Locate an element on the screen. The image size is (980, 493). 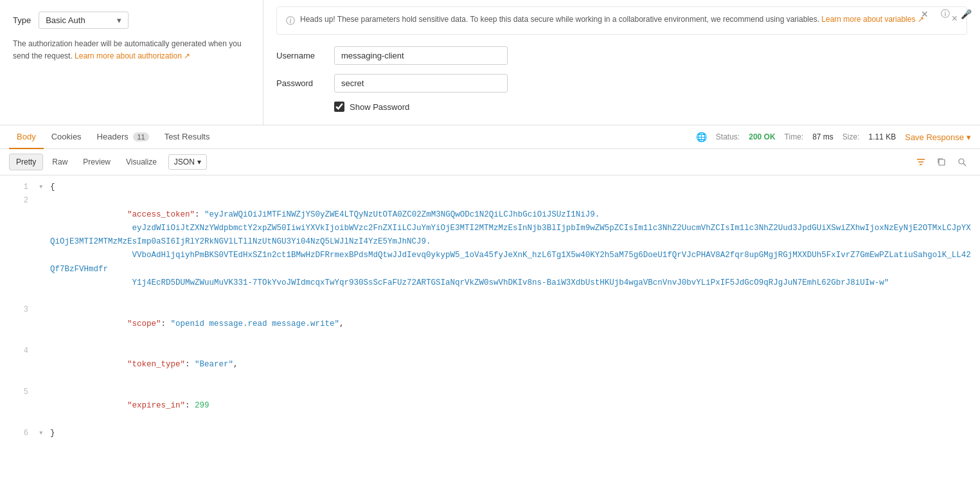
headers-badge: 11 is located at coordinates (141, 137).